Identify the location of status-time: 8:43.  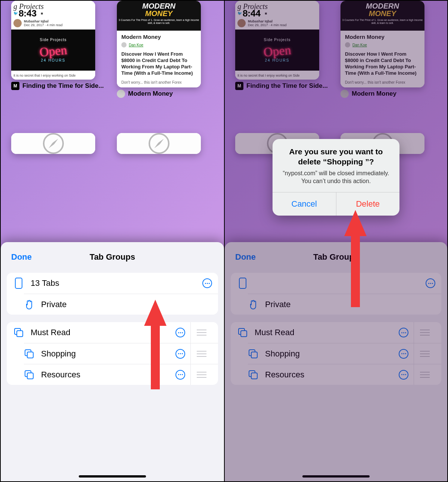
(28, 13).